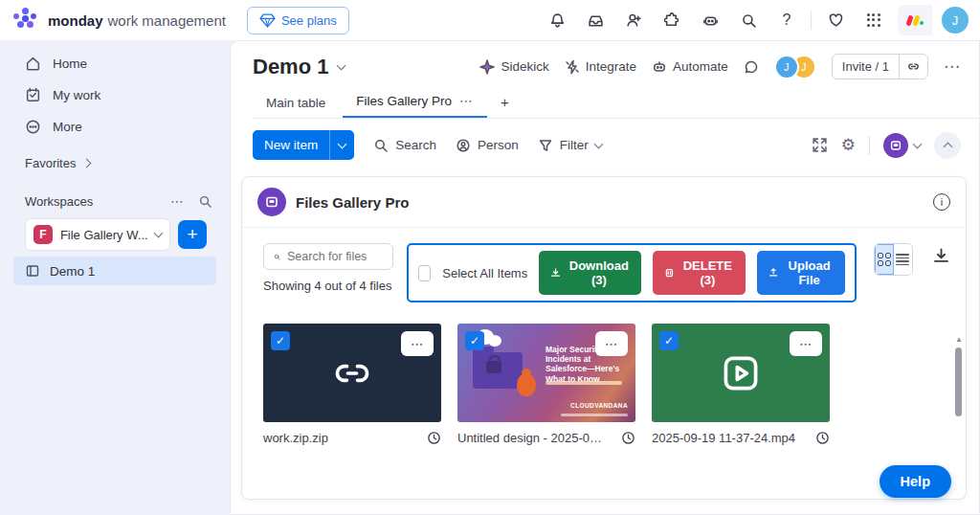  What do you see at coordinates (115, 96) in the screenshot?
I see `sidebar-item-my-work: My work` at bounding box center [115, 96].